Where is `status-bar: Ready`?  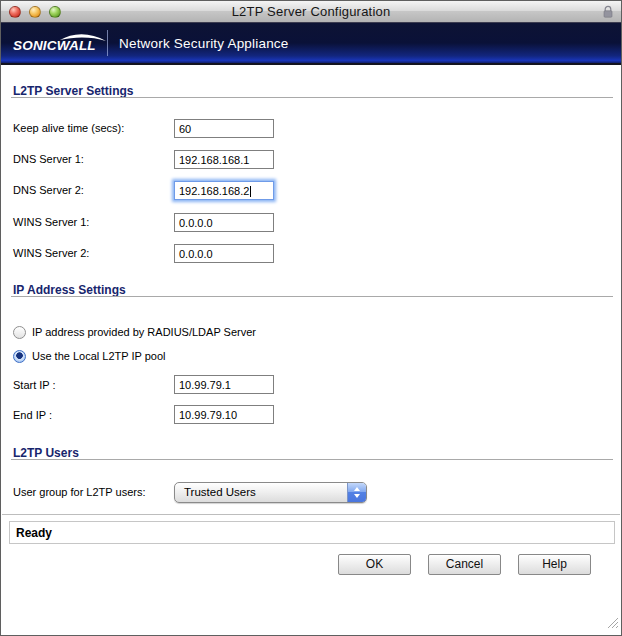 status-bar: Ready is located at coordinates (312, 532).